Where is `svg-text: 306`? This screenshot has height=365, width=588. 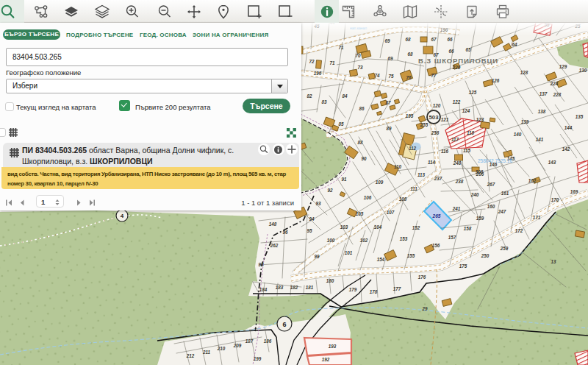 svg-text: 306 is located at coordinates (479, 172).